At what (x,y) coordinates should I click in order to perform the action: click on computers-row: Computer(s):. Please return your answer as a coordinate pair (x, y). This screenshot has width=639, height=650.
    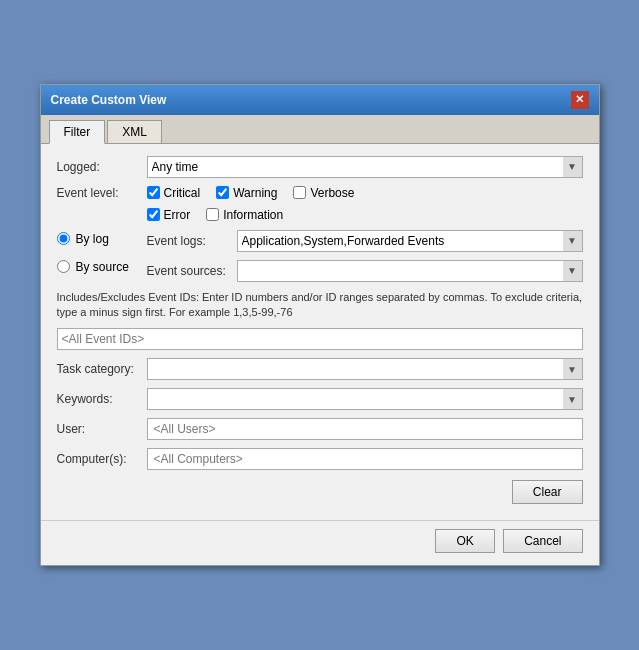
    Looking at the image, I should click on (320, 459).